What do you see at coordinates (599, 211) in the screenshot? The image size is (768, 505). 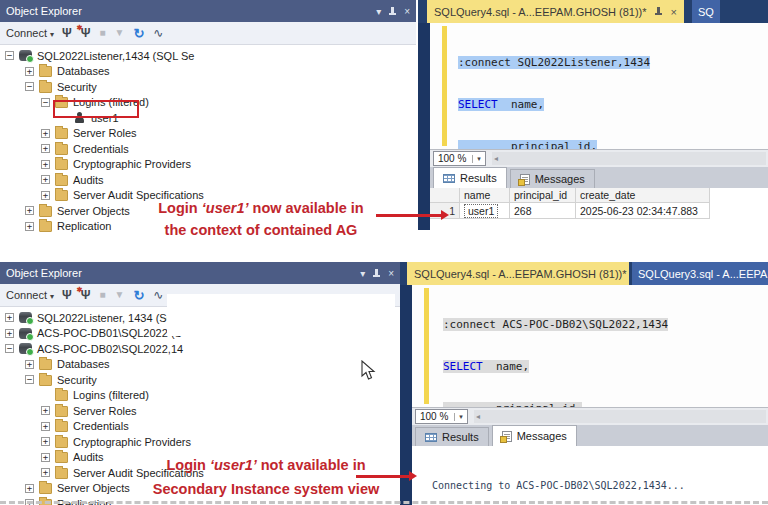 I see `table-row: 1 user1 268 2025-06-23 02:34:47.883` at bounding box center [599, 211].